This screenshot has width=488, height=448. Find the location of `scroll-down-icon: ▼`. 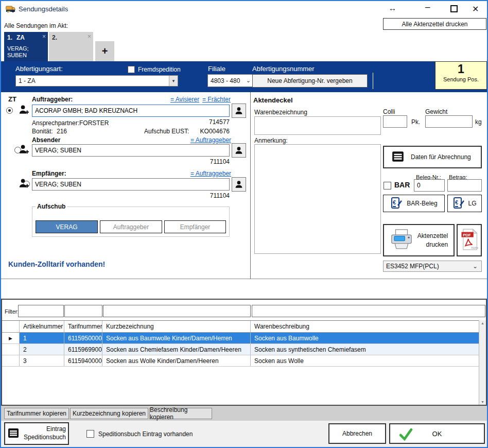

scroll-down-icon: ▼ is located at coordinates (483, 402).